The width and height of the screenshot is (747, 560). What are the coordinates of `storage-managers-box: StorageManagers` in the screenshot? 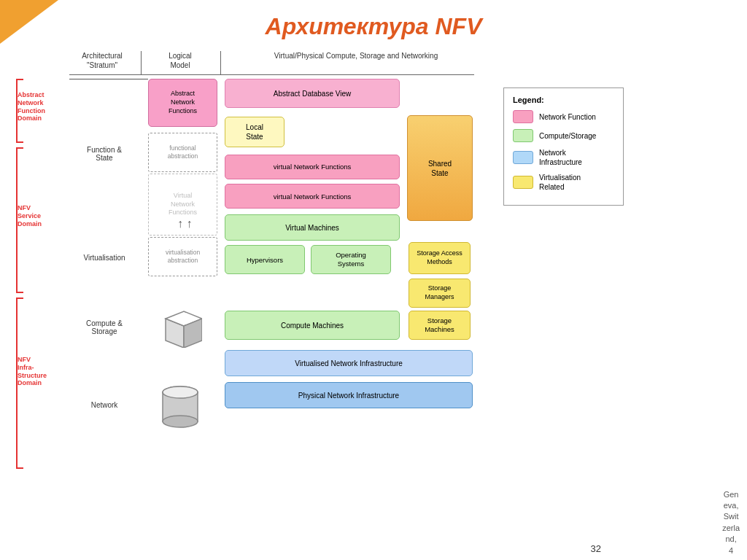 It's located at (439, 293).